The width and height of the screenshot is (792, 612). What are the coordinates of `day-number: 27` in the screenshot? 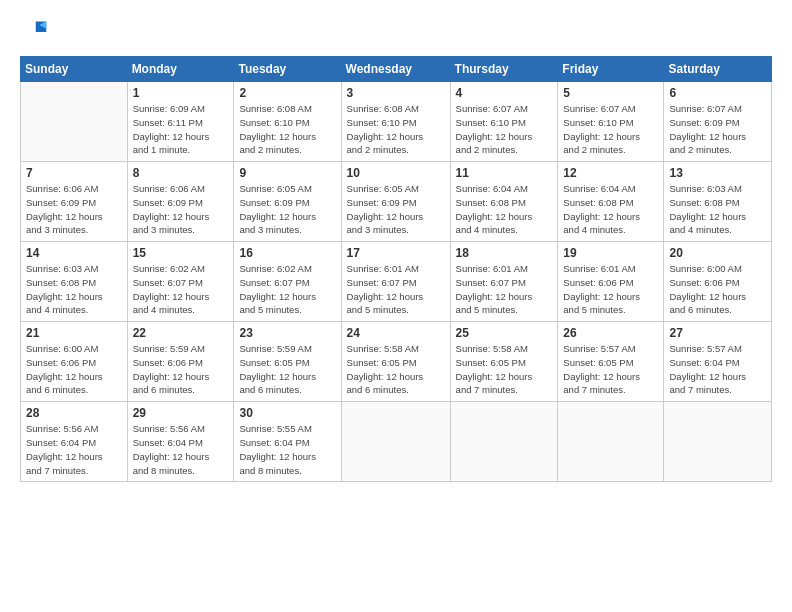 It's located at (718, 333).